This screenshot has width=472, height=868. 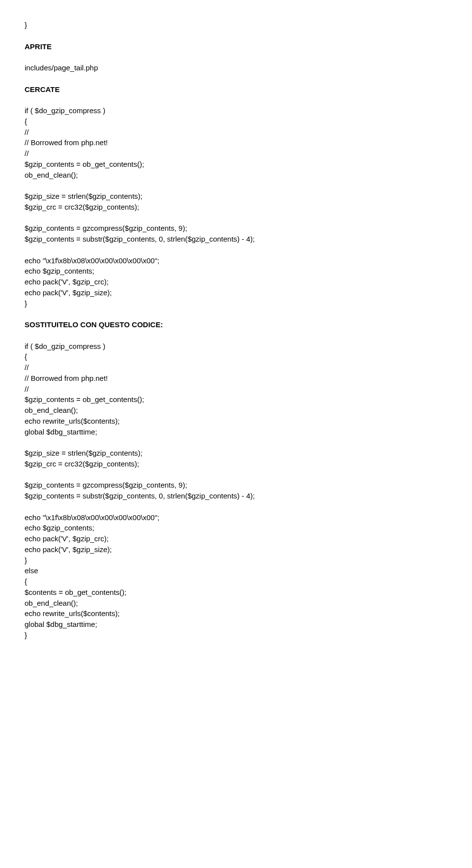 What do you see at coordinates (236, 325) in the screenshot?
I see `heading-sostituitelo: SOSTITUITELO CON QUESTO CODICE:` at bounding box center [236, 325].